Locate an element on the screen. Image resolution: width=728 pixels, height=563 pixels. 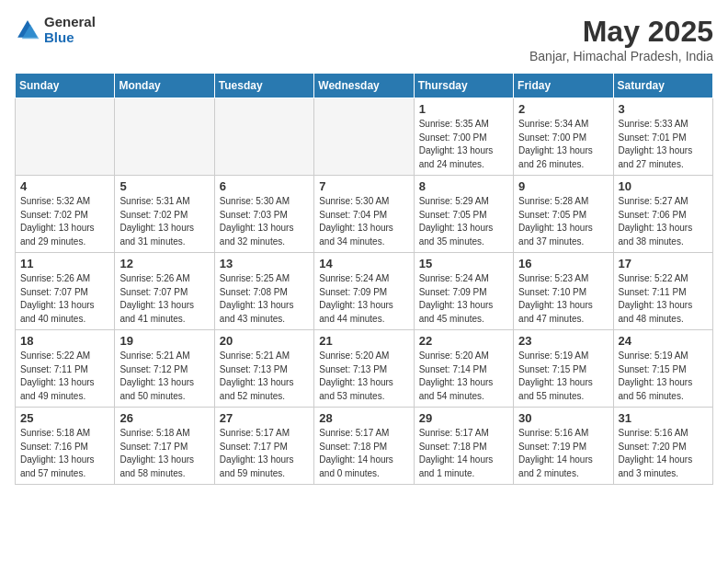
day-number: 28 is located at coordinates (364, 418).